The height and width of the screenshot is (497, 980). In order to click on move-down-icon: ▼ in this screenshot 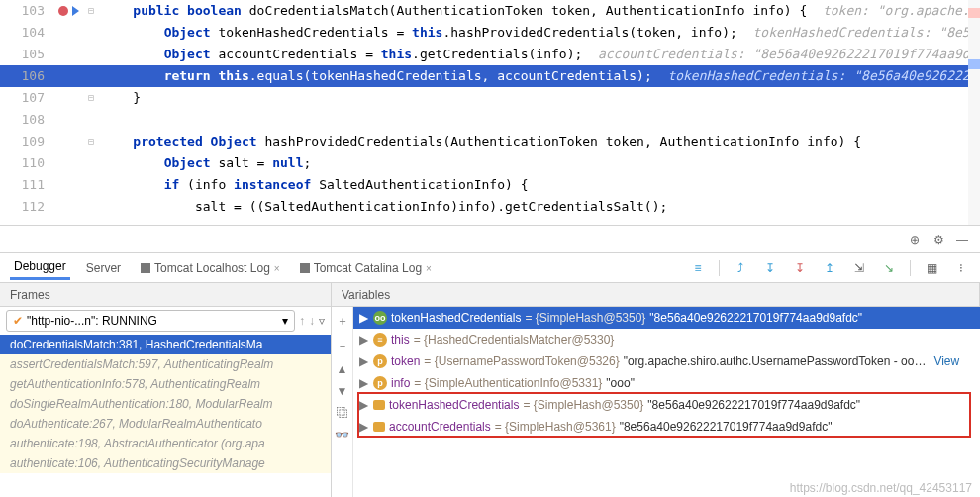, I will do `click(343, 391)`.